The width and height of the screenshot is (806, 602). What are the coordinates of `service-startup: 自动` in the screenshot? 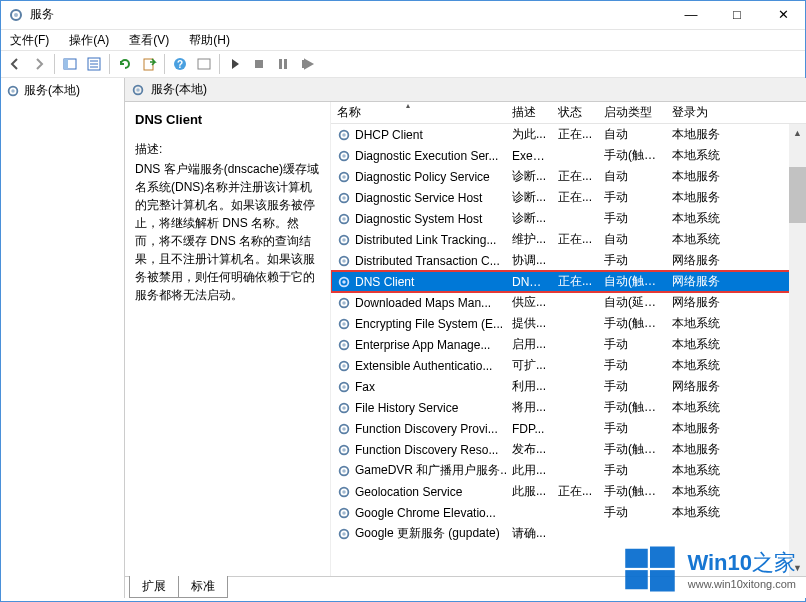 It's located at (632, 240).